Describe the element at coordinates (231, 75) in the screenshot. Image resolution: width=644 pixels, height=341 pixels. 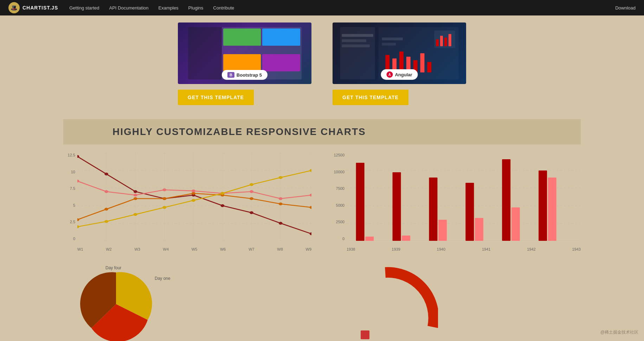
I see `bootstrap-badge-icon: B` at that location.